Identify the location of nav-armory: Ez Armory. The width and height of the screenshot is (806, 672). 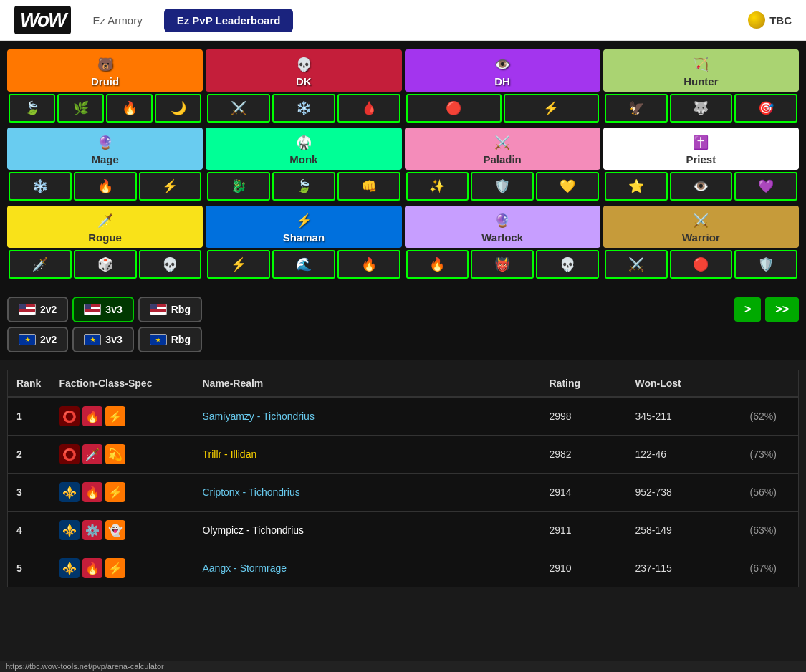
(117, 20).